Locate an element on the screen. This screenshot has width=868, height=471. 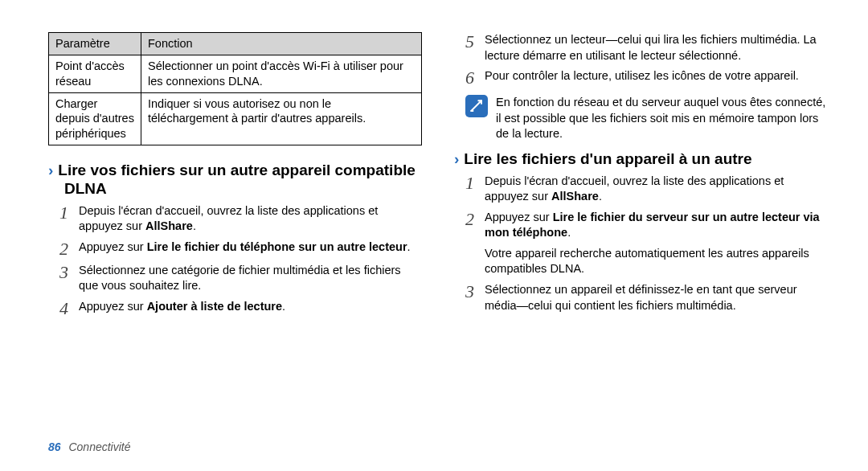
section-heading: ›Lire vos fichiers sur un autre appareil… is located at coordinates (235, 180).